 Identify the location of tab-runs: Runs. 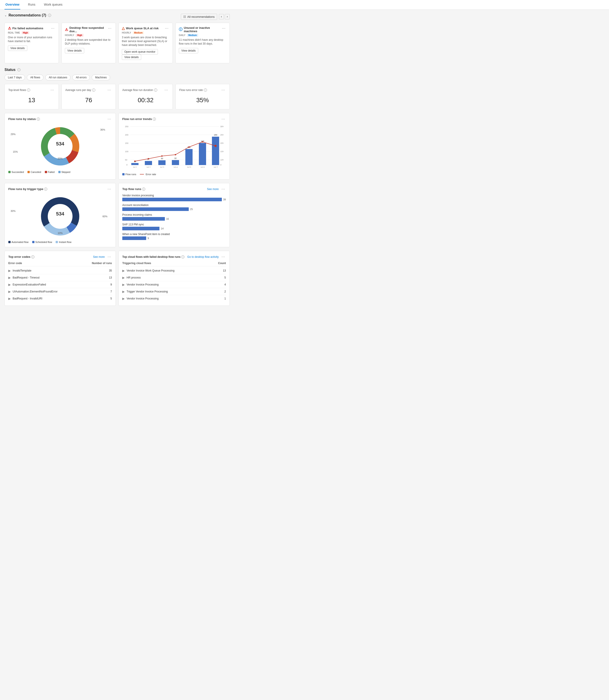
(32, 5).